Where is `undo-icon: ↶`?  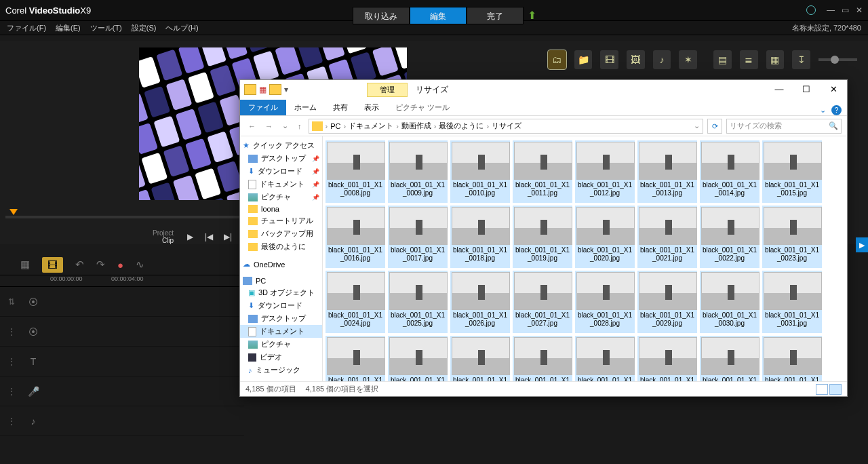
undo-icon: ↶ is located at coordinates (80, 265).